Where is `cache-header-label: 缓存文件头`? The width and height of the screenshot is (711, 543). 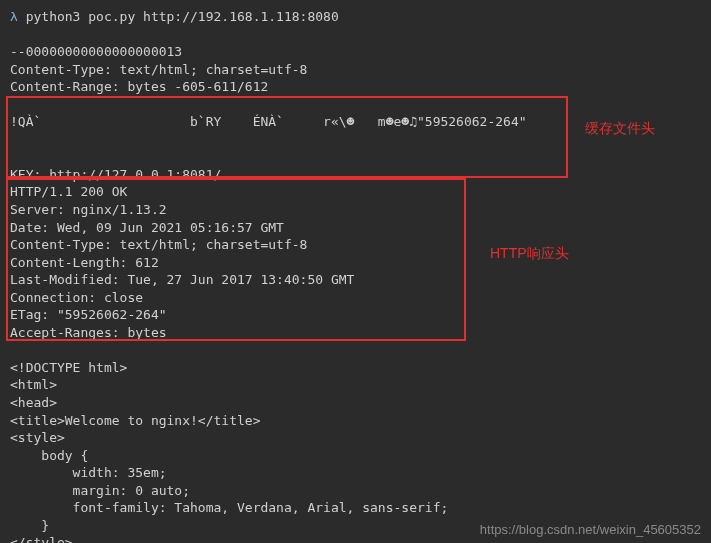
cache-header-label: 缓存文件头 is located at coordinates (620, 129).